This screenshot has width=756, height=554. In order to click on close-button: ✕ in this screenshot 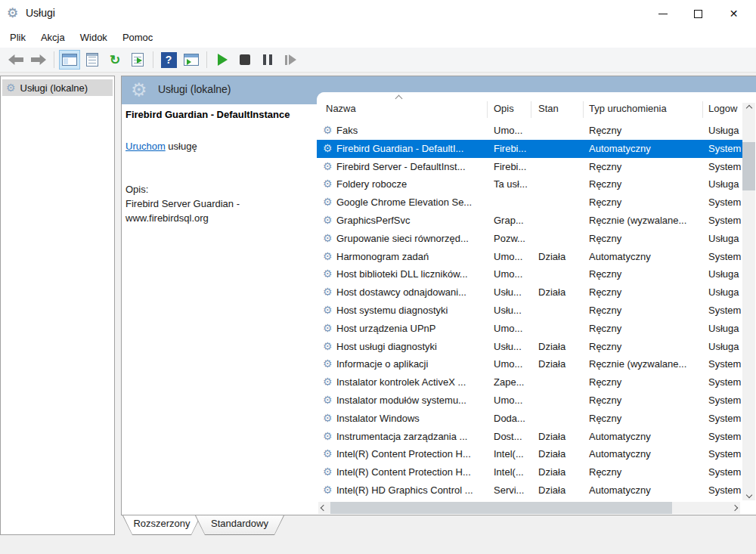, I will do `click(733, 14)`.